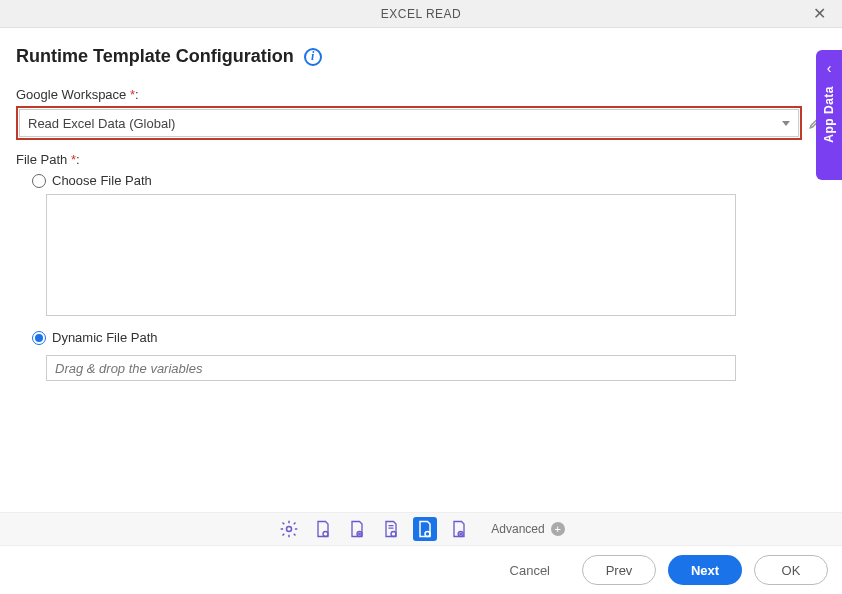  Describe the element at coordinates (820, 14) in the screenshot. I see `close-icon: ✕` at that location.